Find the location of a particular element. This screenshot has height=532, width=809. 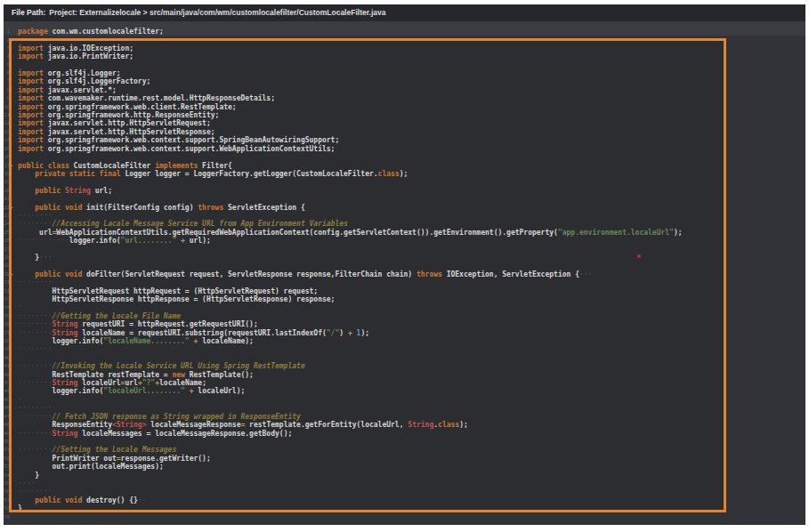

code-line: 10import org.springframework.web.client.… is located at coordinates (404, 107).